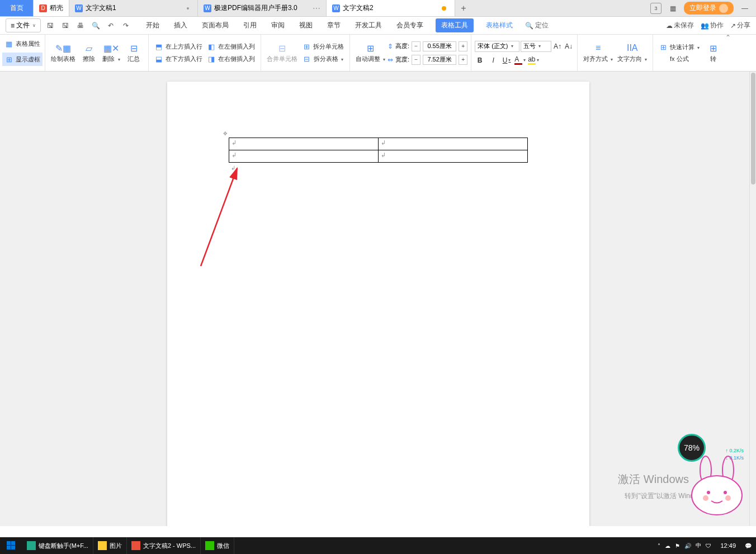 This screenshot has width=756, height=554. What do you see at coordinates (111, 26) in the screenshot?
I see `undo-icon: ↶` at bounding box center [111, 26].